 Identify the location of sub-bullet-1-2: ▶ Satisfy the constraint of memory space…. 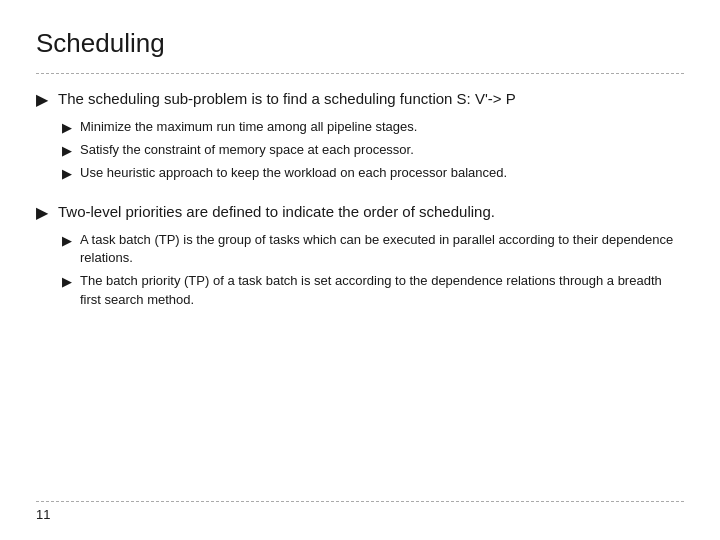
(373, 150).